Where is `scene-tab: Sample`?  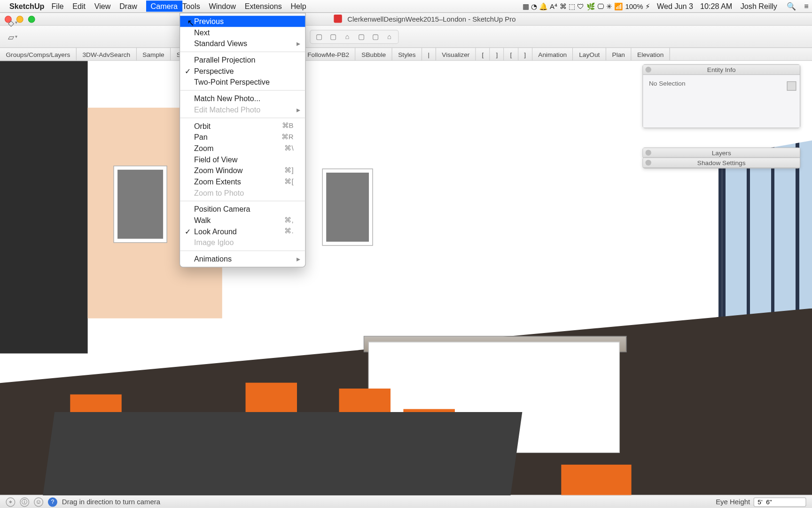 scene-tab: Sample is located at coordinates (154, 54).